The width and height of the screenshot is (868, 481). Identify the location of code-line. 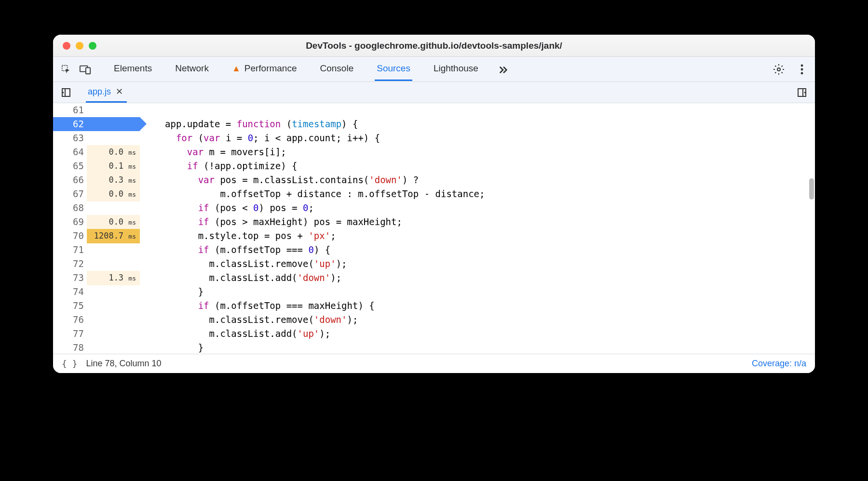
(490, 110).